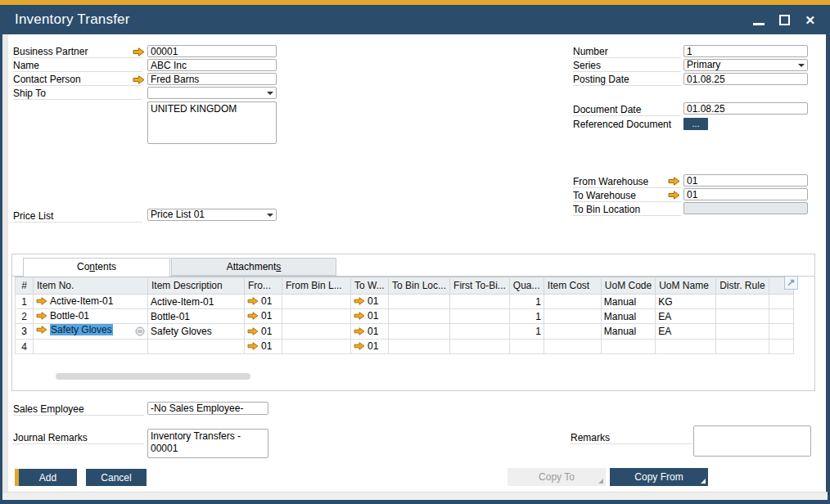 The width and height of the screenshot is (830, 504). Describe the element at coordinates (742, 347) in the screenshot. I see `distr-rule-cell` at that location.